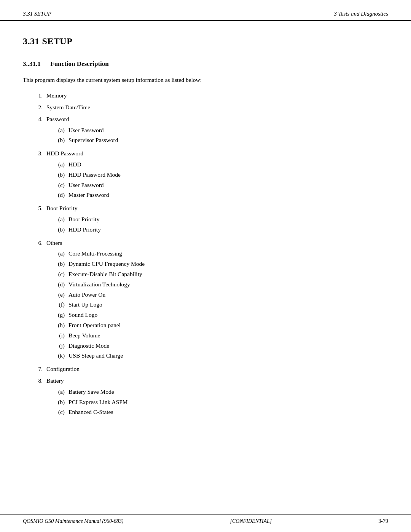  I want to click on list-number: 5., so click(38, 220).